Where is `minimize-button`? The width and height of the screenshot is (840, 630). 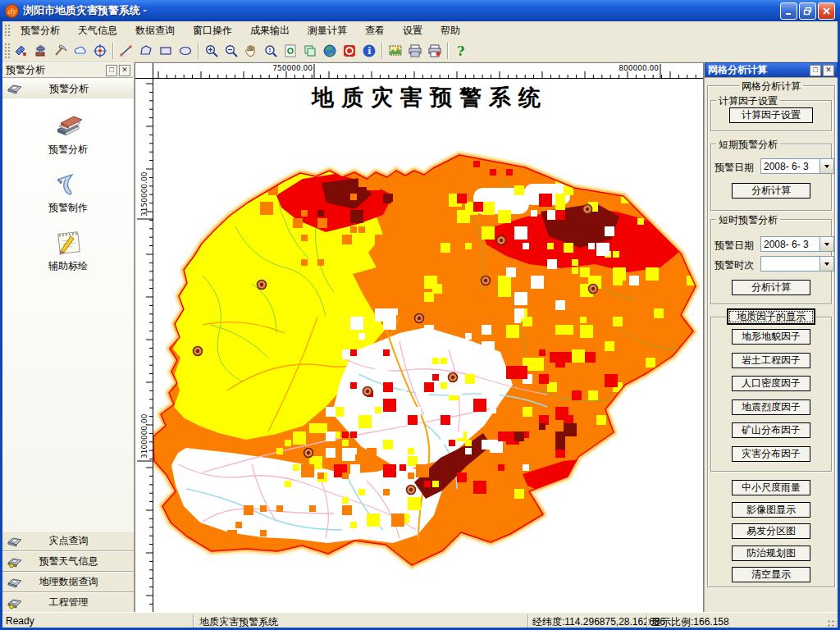
minimize-button is located at coordinates (789, 11).